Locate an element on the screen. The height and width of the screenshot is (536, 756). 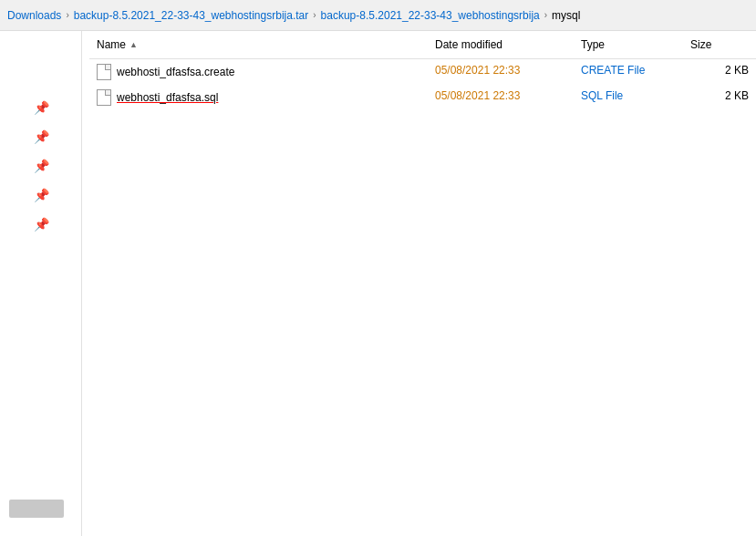
column-headers: Name ▲ Date modified Type Size is located at coordinates (423, 46).